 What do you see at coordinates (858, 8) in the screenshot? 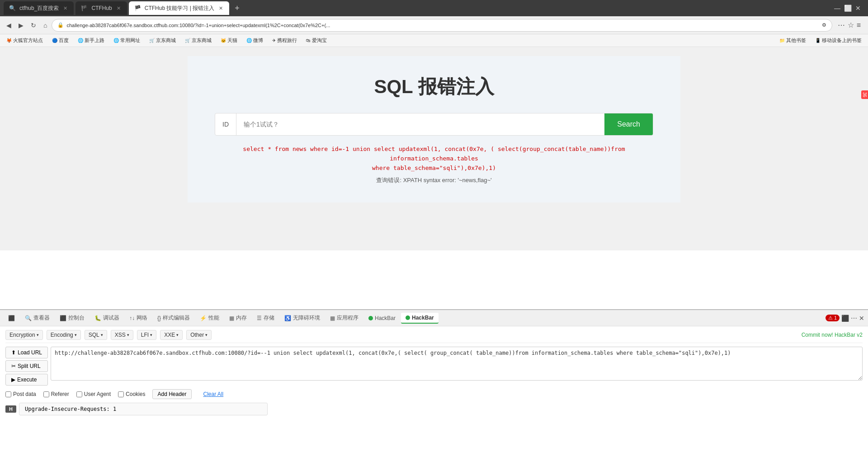
I see `close-window-button: ✕` at bounding box center [858, 8].